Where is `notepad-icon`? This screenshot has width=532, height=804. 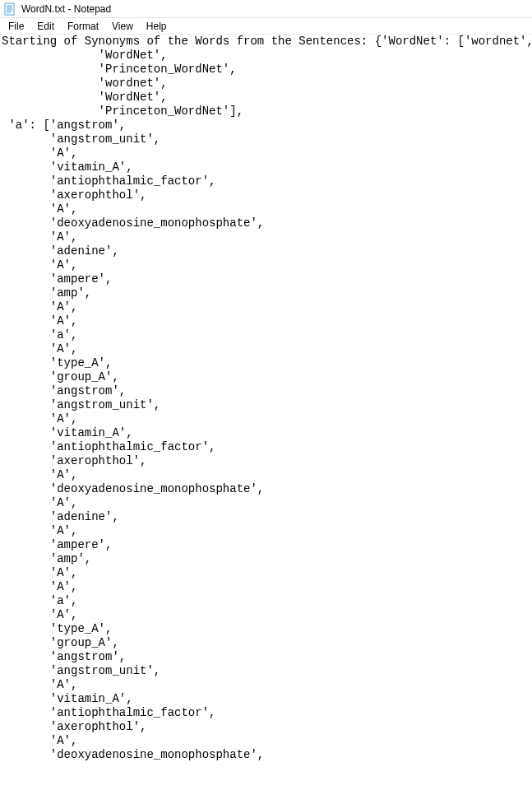
notepad-icon is located at coordinates (10, 9).